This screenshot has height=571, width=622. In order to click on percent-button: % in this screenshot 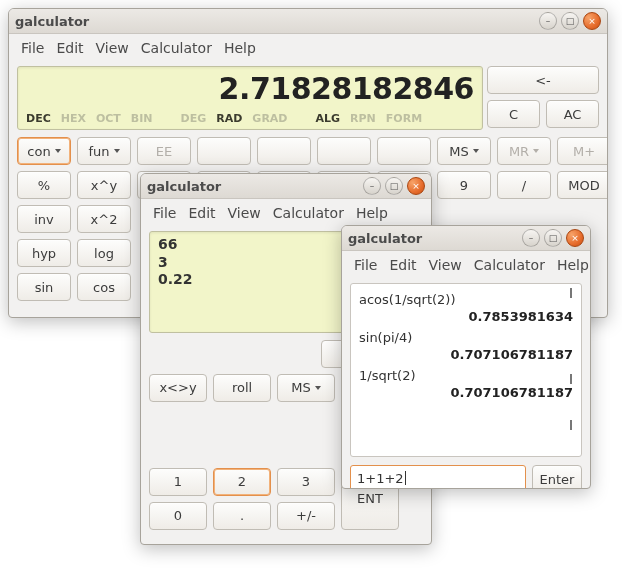, I will do `click(44, 185)`.